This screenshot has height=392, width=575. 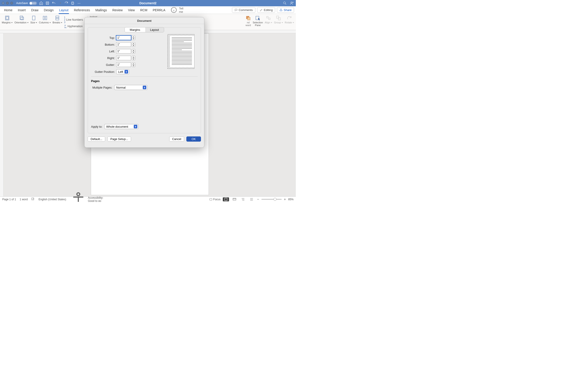 I want to click on zoom-slider, so click(x=272, y=199).